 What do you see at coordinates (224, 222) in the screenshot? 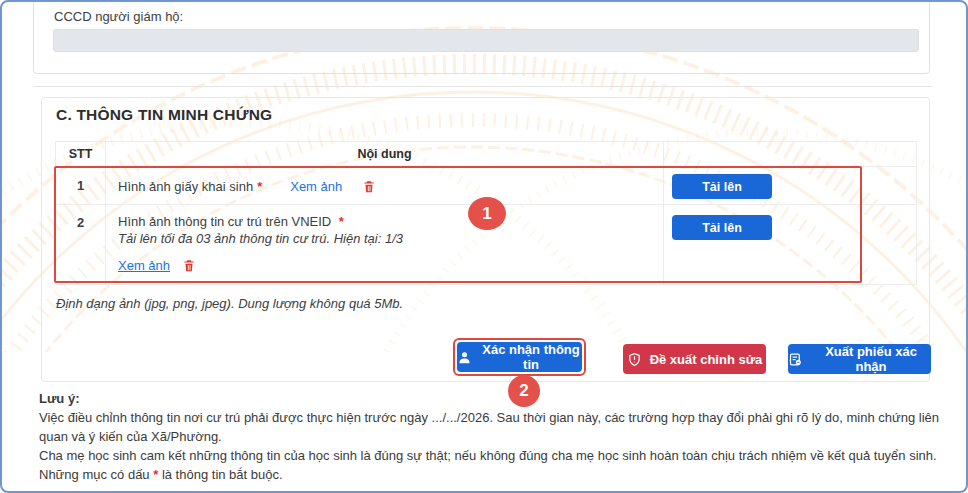
I see `row2-label: Hình ảnh thông tin cư trú trên VNEID` at bounding box center [224, 222].